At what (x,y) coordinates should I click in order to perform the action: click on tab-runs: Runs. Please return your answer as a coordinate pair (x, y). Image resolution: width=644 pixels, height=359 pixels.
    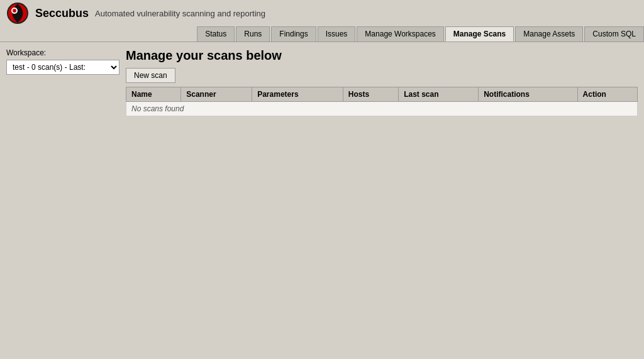
    Looking at the image, I should click on (253, 34).